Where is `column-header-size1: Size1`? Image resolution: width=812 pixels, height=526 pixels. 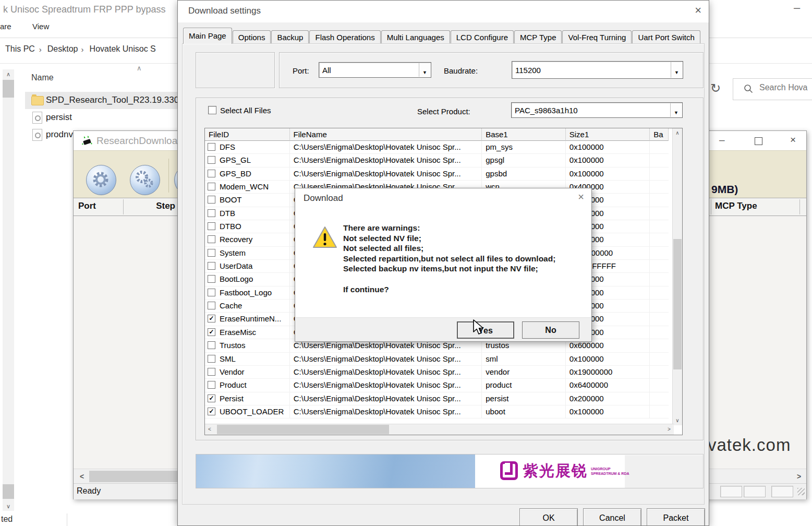
column-header-size1: Size1 is located at coordinates (608, 135).